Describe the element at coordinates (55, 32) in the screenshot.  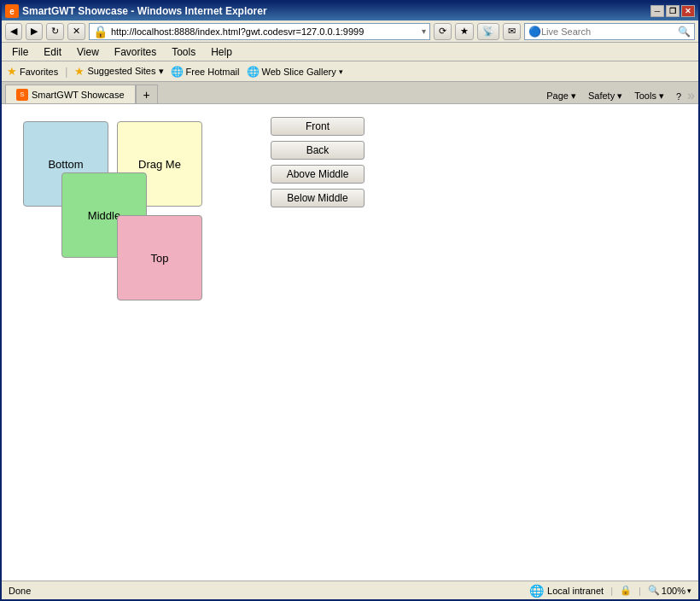
I see `refresh-button: ↻` at that location.